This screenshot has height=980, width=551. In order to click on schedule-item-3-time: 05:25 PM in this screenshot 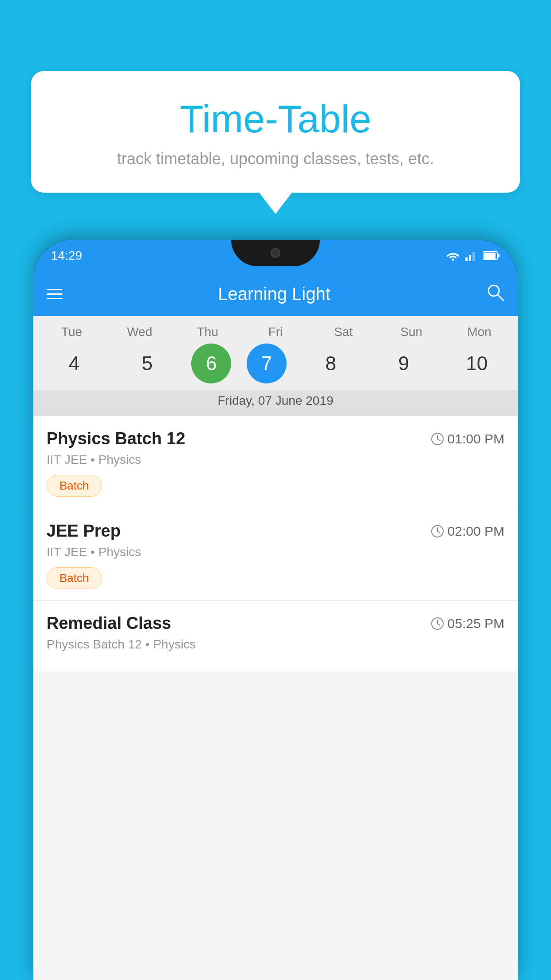, I will do `click(468, 624)`.